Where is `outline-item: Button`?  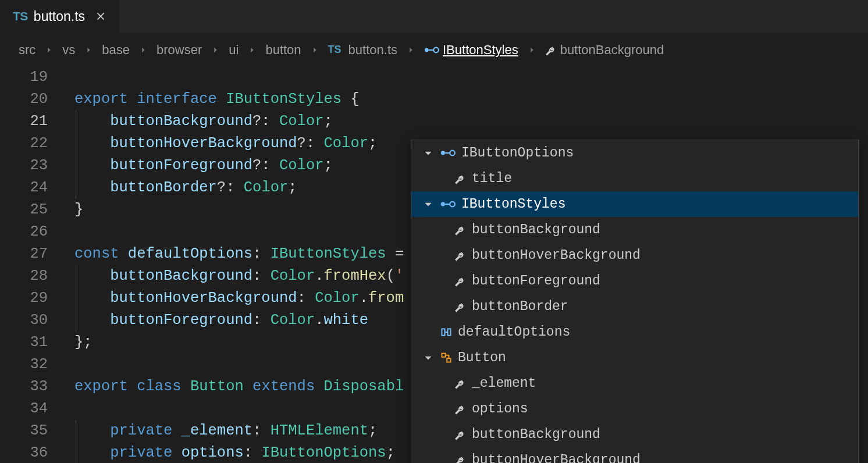 outline-item: Button is located at coordinates (635, 358).